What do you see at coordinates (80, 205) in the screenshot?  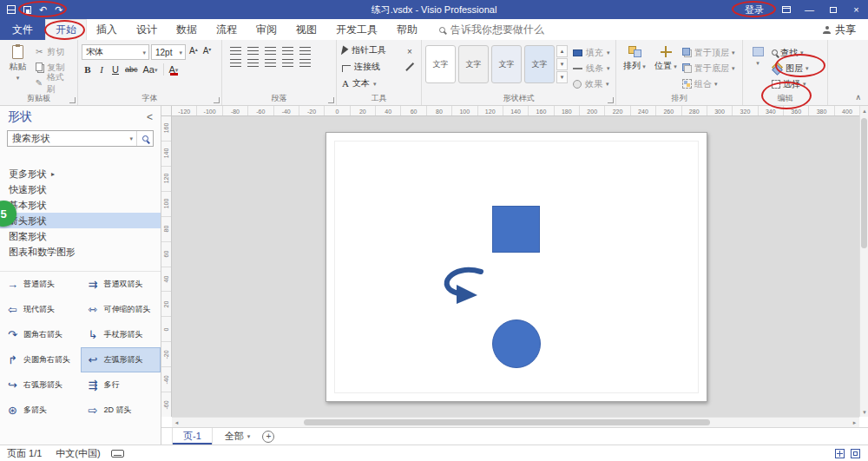 I see `stencil-category-2: 基本形状` at bounding box center [80, 205].